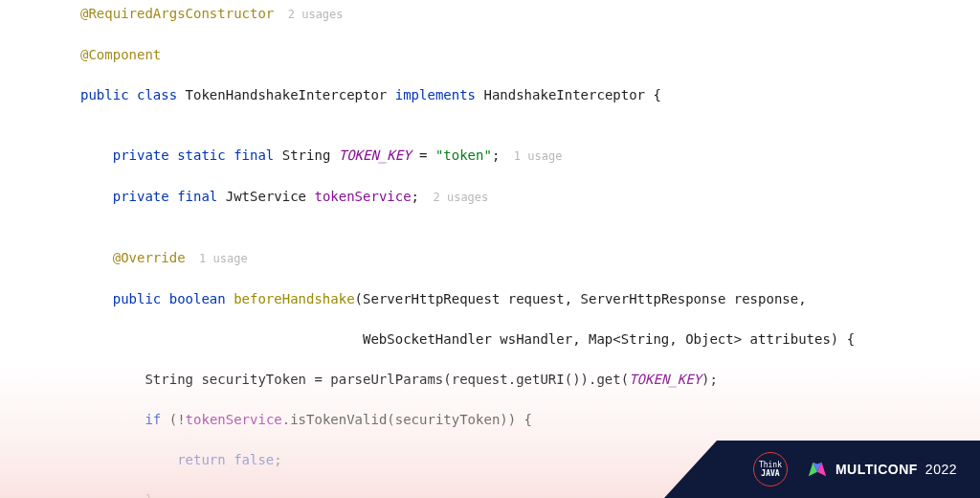  I want to click on code-token: TokenHandshakeInterceptor, so click(291, 95).